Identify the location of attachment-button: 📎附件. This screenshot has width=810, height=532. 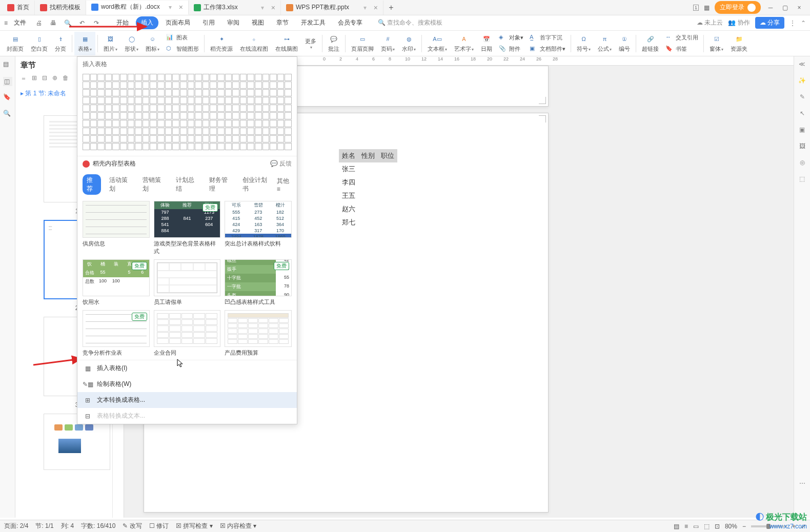
(511, 49).